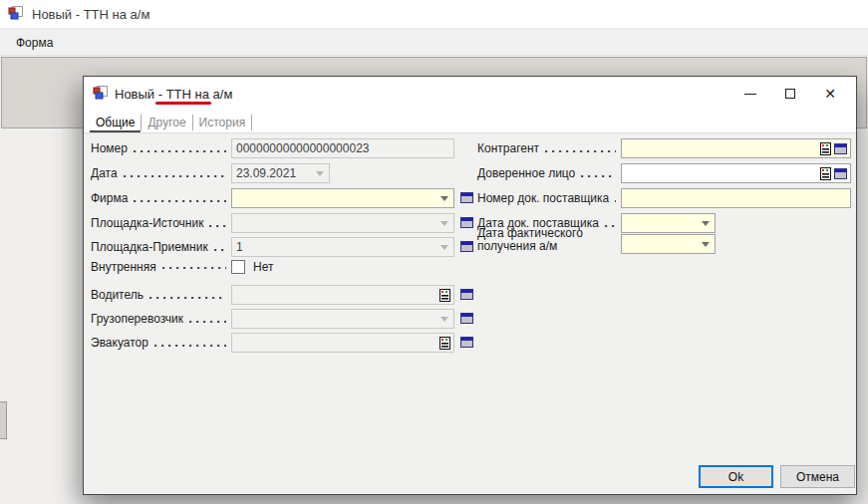 The width and height of the screenshot is (868, 504). I want to click on ok-button: Ok, so click(735, 476).